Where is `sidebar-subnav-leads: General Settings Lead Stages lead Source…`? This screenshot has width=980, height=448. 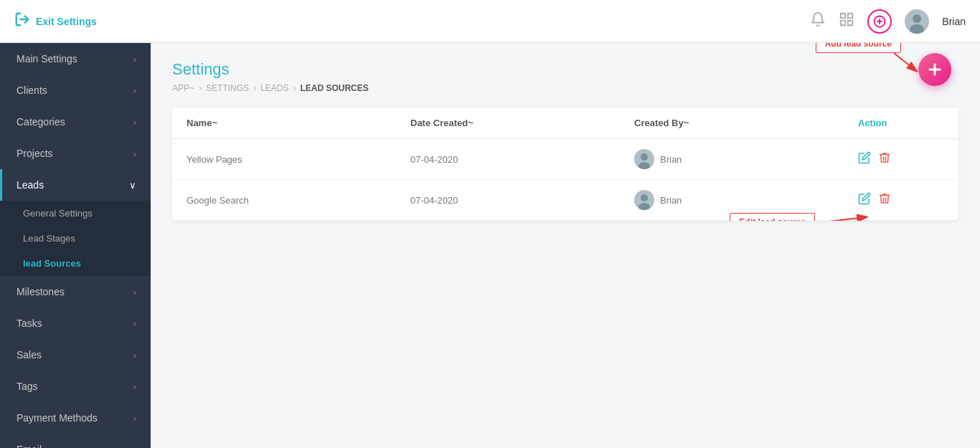
sidebar-subnav-leads: General Settings Lead Stages lead Source… is located at coordinates (75, 238).